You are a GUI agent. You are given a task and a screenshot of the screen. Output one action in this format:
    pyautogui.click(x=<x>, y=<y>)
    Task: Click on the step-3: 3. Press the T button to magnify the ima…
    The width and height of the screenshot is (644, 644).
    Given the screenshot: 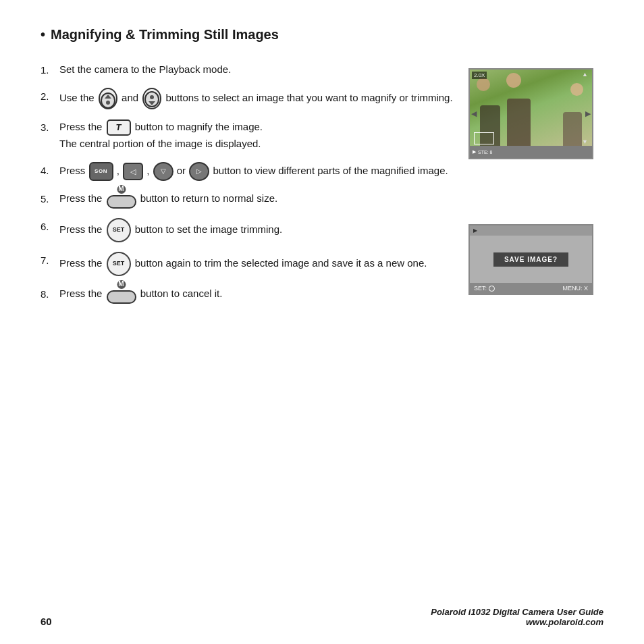 What is the action you would take?
    pyautogui.click(x=248, y=136)
    